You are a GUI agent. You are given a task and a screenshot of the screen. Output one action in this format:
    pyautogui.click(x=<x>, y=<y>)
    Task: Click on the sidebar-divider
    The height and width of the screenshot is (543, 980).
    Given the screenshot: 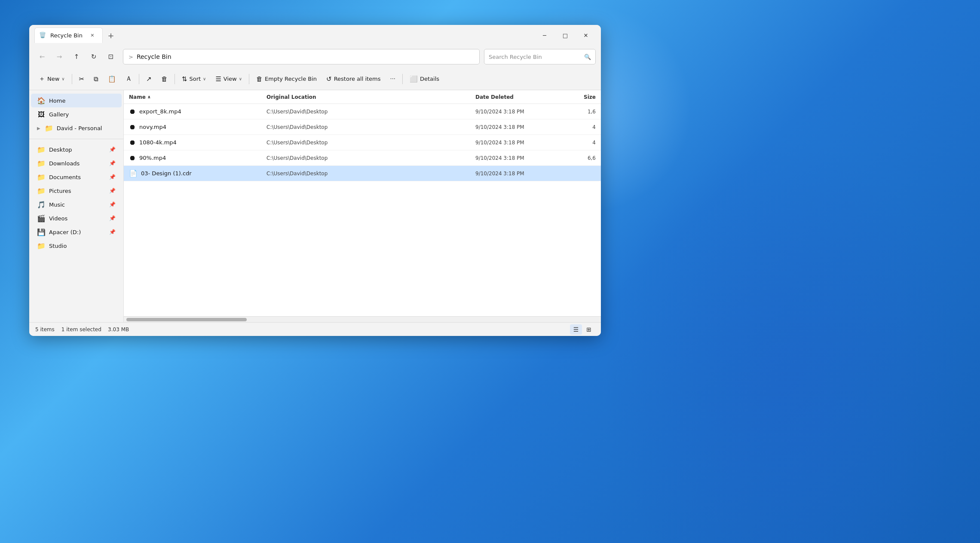 What is the action you would take?
    pyautogui.click(x=77, y=138)
    